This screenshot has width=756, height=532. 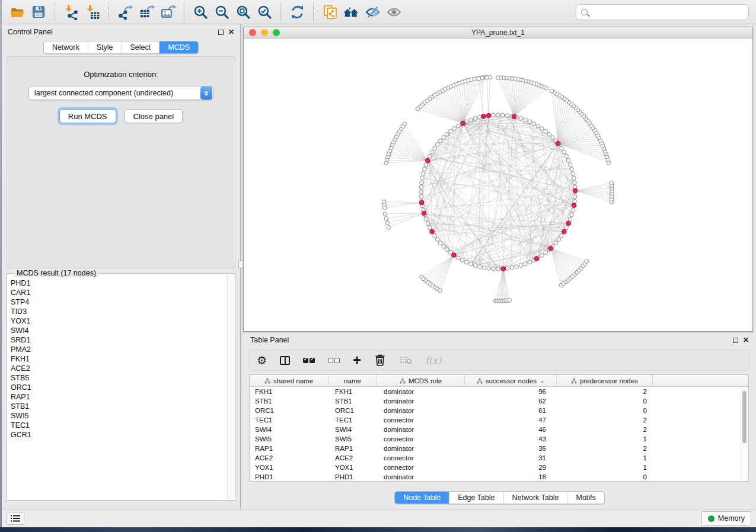 What do you see at coordinates (499, 467) in the screenshot?
I see `table-row: YOX1YOX1connector291` at bounding box center [499, 467].